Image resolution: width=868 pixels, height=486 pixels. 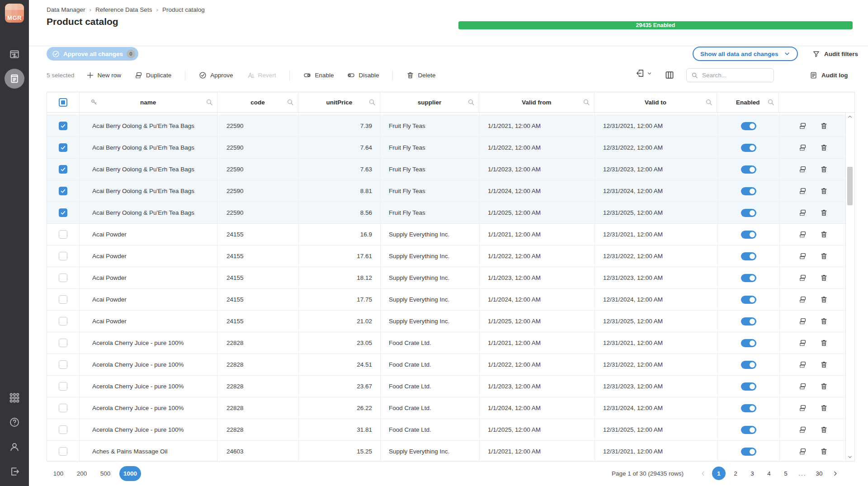 What do you see at coordinates (124, 10) in the screenshot?
I see `breadcrumb-item-reference-data-sets: Reference Data Sets` at bounding box center [124, 10].